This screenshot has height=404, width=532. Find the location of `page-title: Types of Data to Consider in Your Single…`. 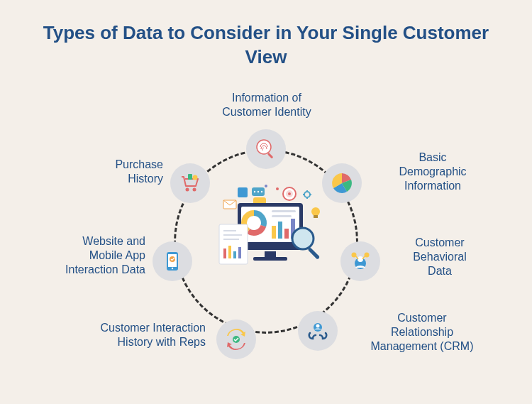

page-title: Types of Data to Consider in Your Single… is located at coordinates (266, 45).